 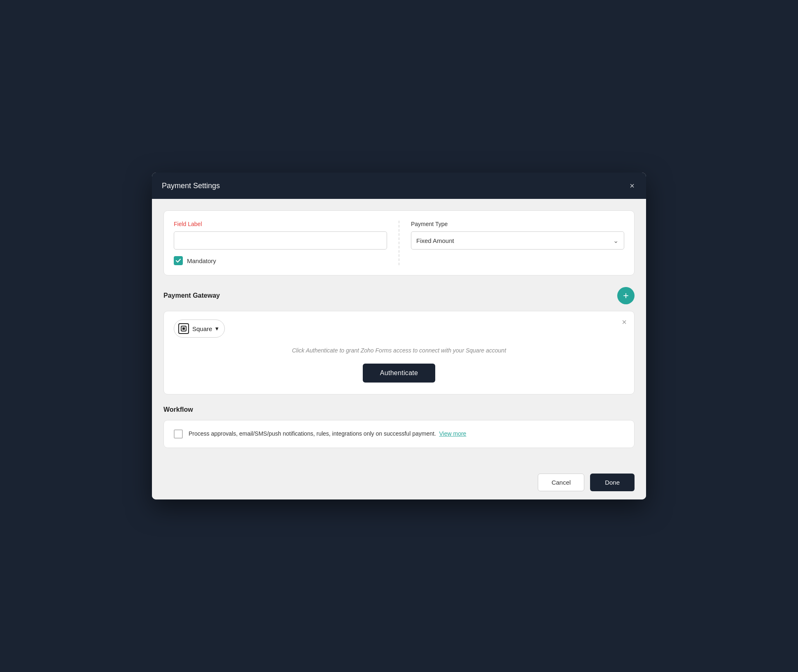 What do you see at coordinates (191, 186) in the screenshot?
I see `modal-title: Payment Settings` at bounding box center [191, 186].